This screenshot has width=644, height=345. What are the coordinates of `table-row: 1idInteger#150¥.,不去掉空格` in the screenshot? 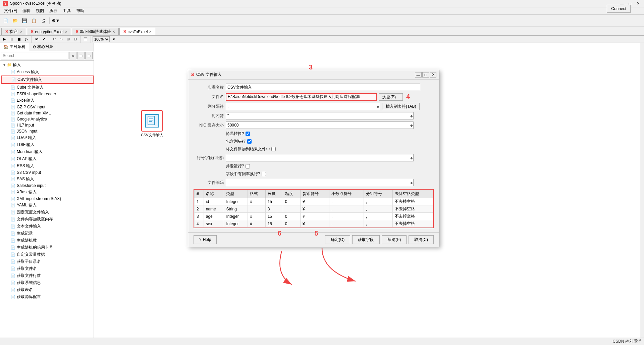 It's located at (314, 202).